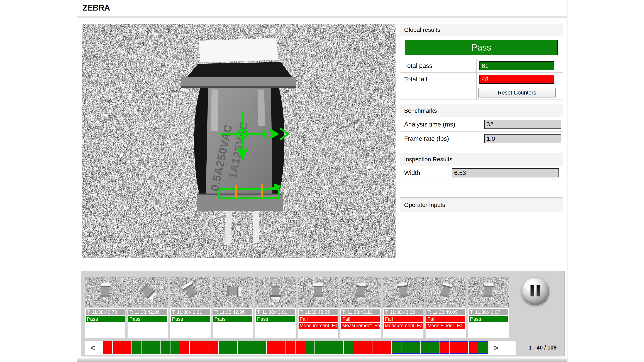  I want to click on thumbnail-timestamp: T: 11:38:43.05, so click(318, 312).